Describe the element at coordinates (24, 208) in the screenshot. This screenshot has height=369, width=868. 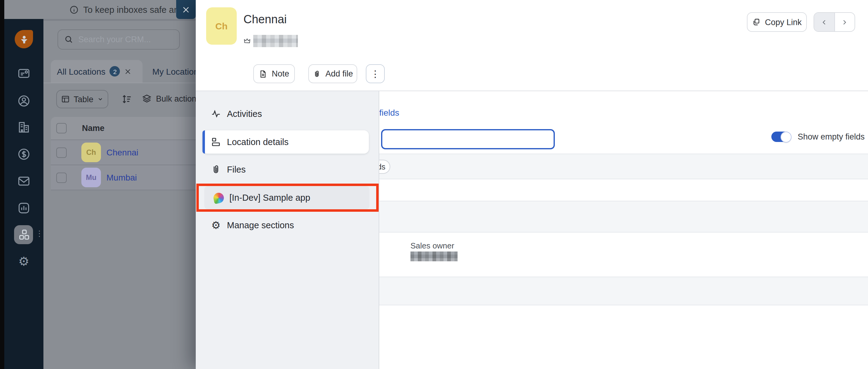
I see `analytics-icon` at that location.